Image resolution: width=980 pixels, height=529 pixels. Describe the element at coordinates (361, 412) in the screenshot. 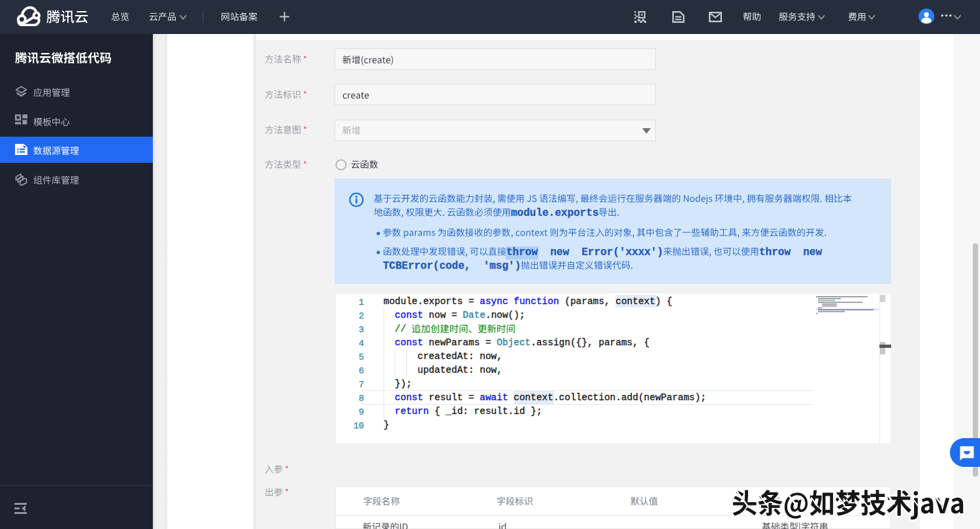

I see `svg-text: 9` at that location.